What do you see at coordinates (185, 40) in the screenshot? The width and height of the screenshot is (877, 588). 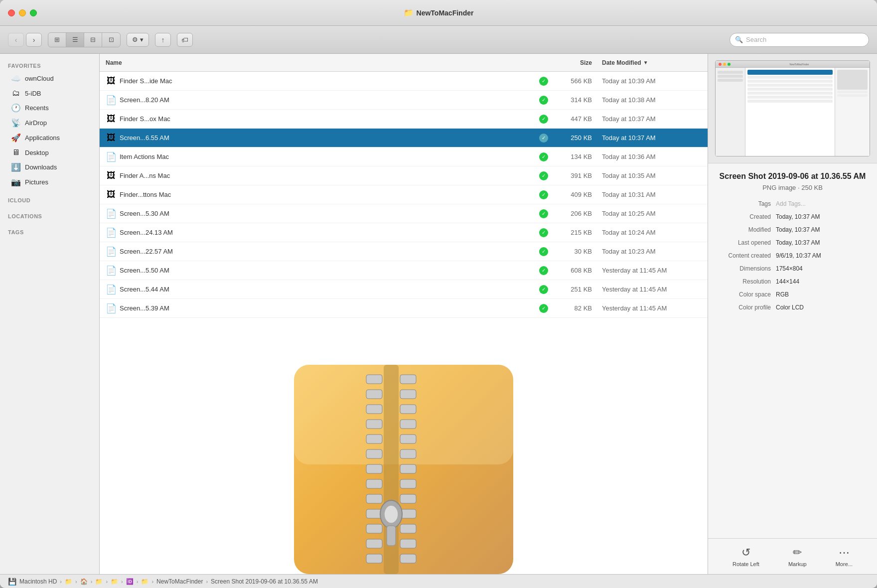 I see `tag-button: 🏷` at bounding box center [185, 40].